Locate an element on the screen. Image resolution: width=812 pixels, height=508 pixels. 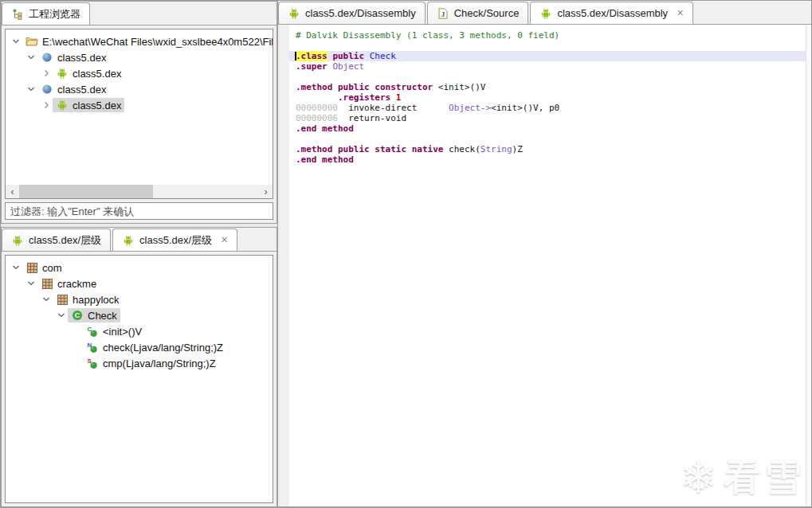
code-line: 00000006 return-void is located at coordinates (547, 118).